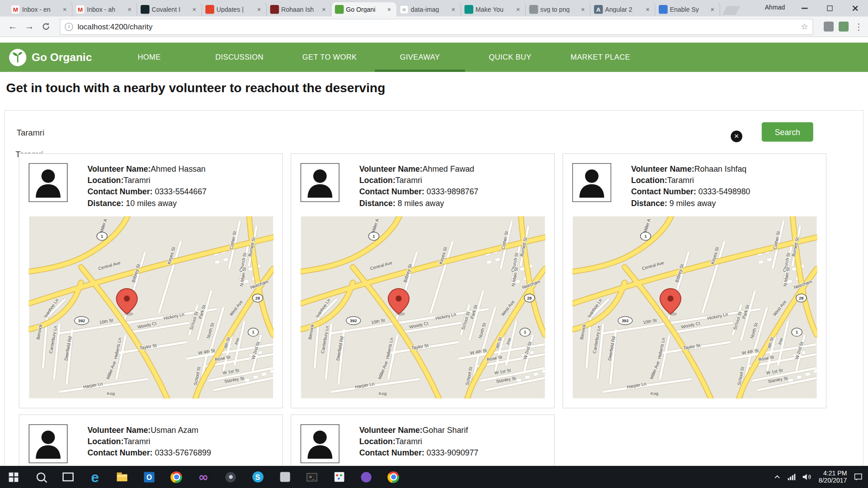  What do you see at coordinates (102, 236) in the screenshot?
I see `svg-text: 1` at bounding box center [102, 236].